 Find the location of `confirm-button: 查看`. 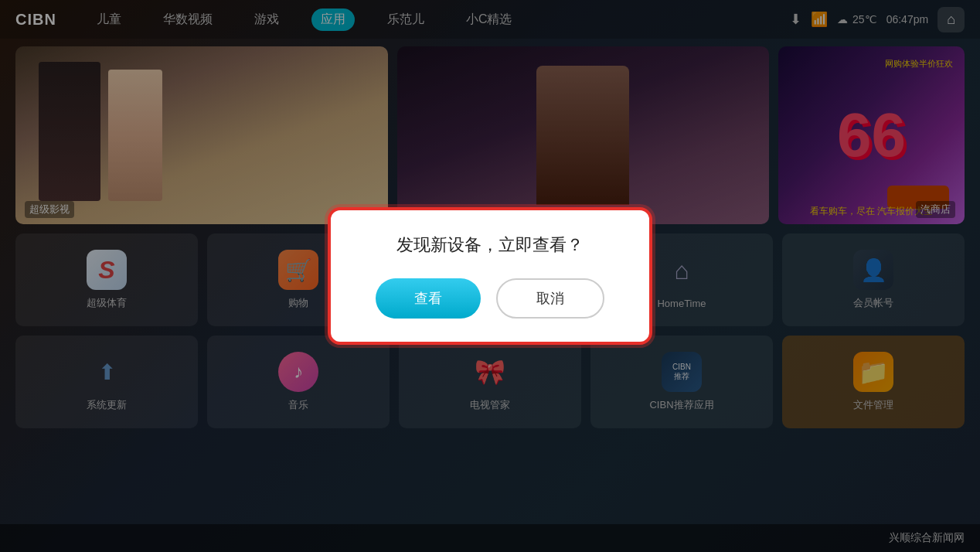

confirm-button: 查看 is located at coordinates (428, 298).